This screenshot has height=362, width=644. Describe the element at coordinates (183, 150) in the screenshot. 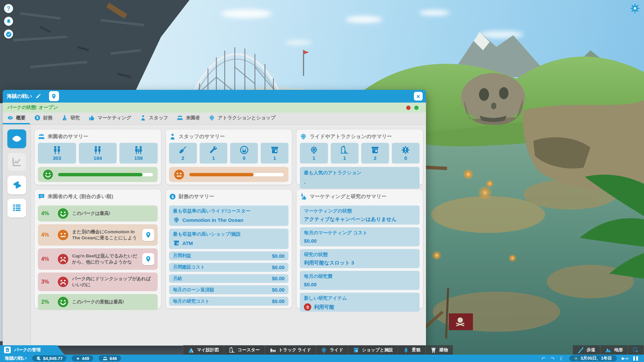

I see `broom-icon` at that location.